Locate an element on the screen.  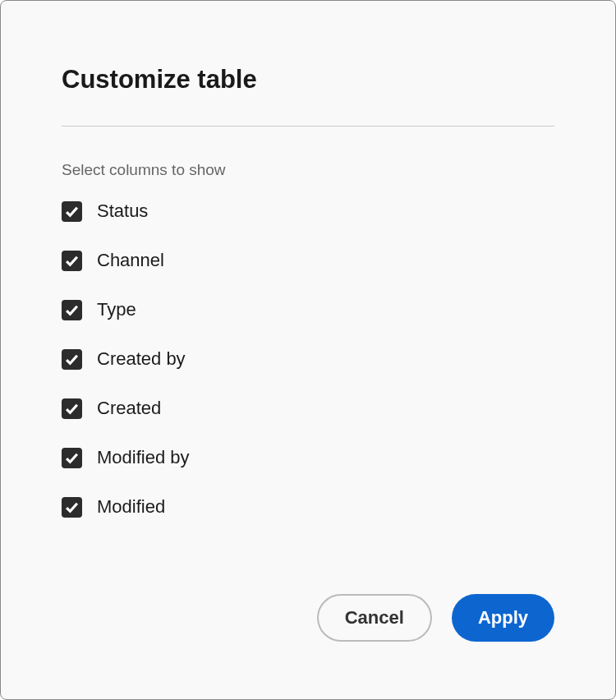
checkbox-row-modified-by: Modified by is located at coordinates (308, 458).